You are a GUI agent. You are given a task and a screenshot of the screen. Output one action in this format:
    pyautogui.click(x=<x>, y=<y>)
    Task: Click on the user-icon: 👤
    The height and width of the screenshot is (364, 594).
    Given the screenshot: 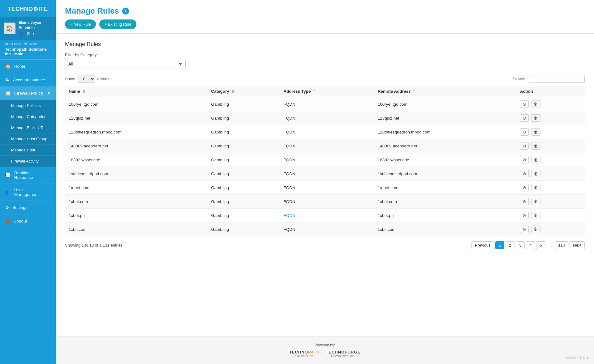 What is the action you would take?
    pyautogui.click(x=21, y=34)
    